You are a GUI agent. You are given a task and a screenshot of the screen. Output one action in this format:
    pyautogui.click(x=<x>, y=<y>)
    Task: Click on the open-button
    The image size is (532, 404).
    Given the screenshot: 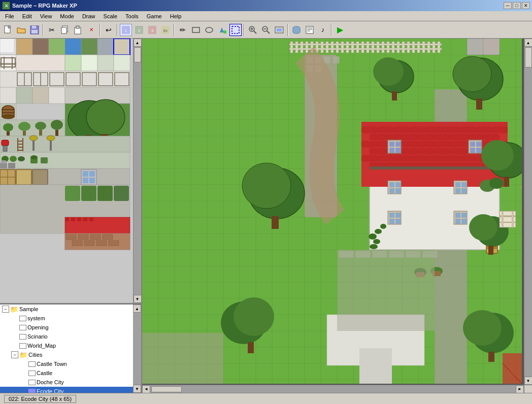 What is the action you would take?
    pyautogui.click(x=21, y=30)
    